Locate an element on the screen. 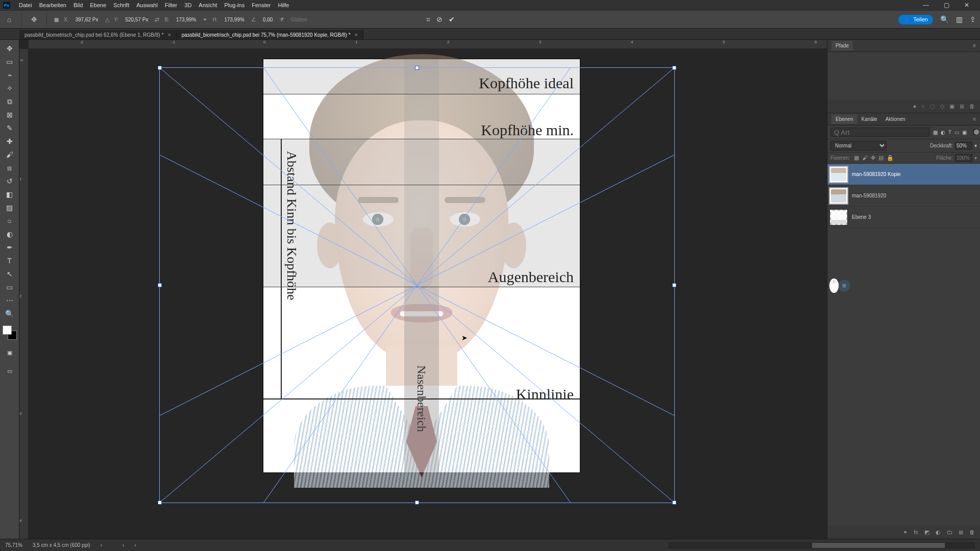  eraser-tool: ◧ is located at coordinates (10, 194).